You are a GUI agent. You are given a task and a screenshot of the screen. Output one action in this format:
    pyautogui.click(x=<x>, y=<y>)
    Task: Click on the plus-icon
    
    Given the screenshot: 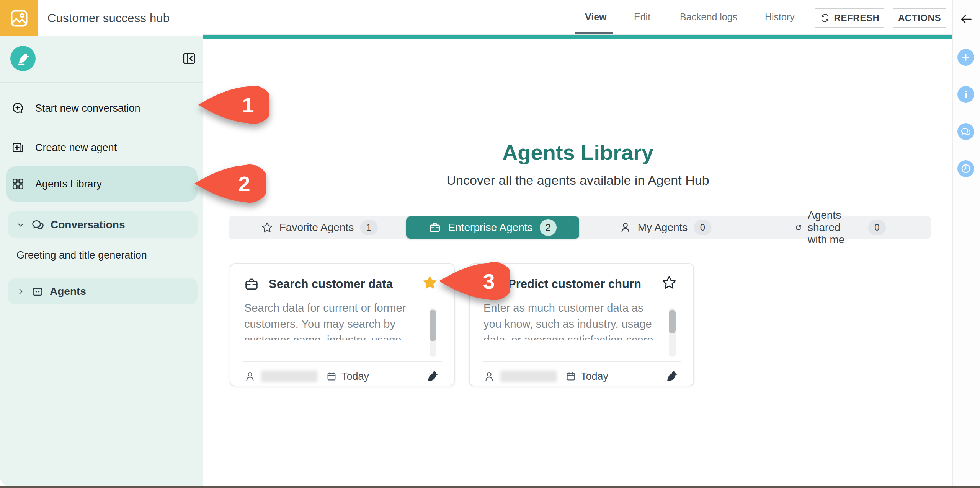 What is the action you would take?
    pyautogui.click(x=966, y=57)
    